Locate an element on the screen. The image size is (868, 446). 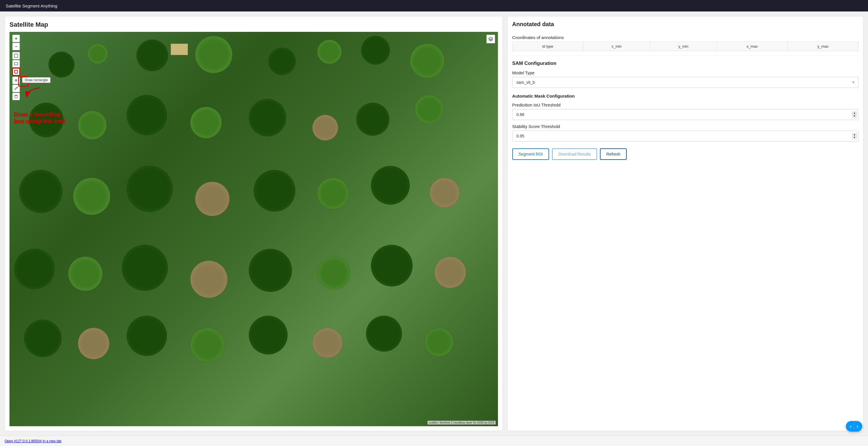
col-x-min: x_min is located at coordinates (617, 46).